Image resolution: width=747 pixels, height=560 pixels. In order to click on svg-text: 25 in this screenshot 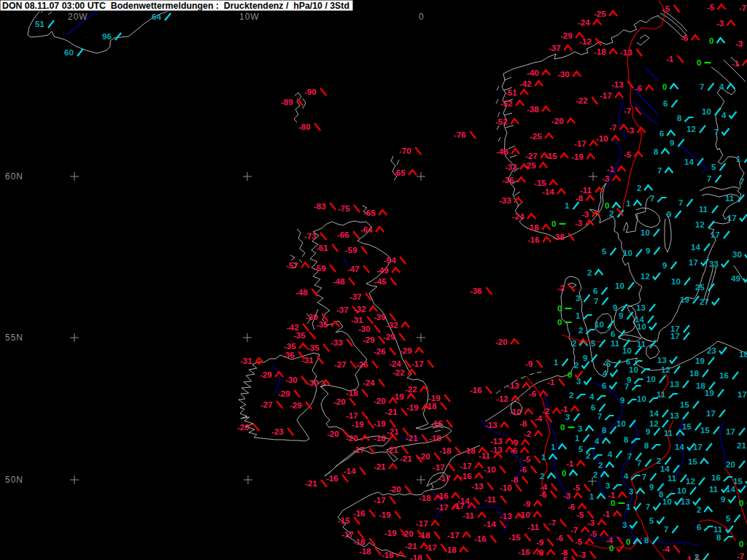, I will do `click(700, 287)`.